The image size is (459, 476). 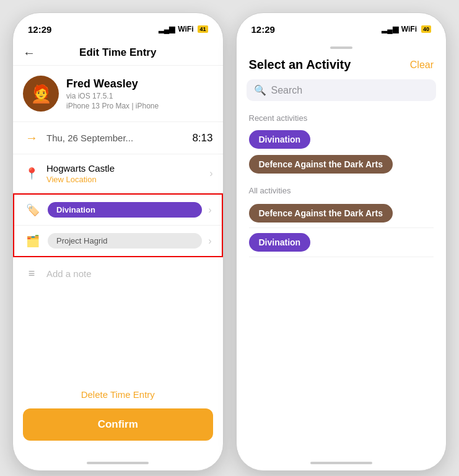 What do you see at coordinates (406, 29) in the screenshot?
I see `status-icons-right: ▂▄▆ WiFi 40` at bounding box center [406, 29].